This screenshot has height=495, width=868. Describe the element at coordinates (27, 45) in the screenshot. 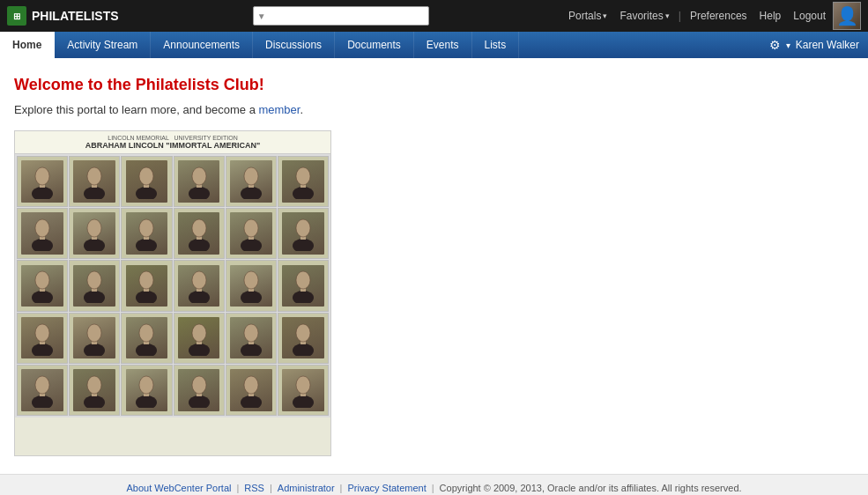

I see `nav-home: Home` at that location.